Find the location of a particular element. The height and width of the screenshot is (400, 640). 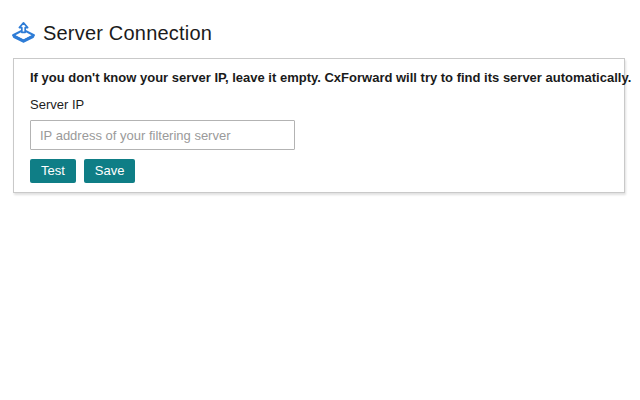

button-row: Test Save is located at coordinates (319, 171).